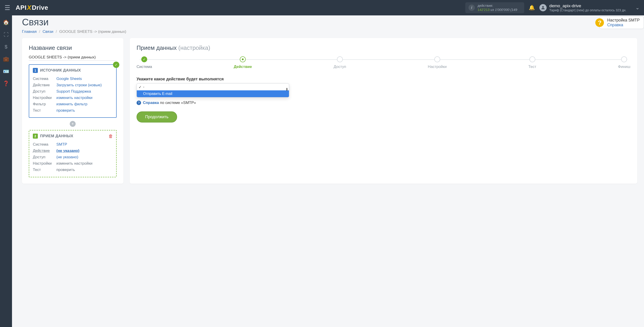 This screenshot has height=327, width=644. Describe the element at coordinates (583, 8) in the screenshot. I see `user-menu: demo_apix-drive Тариф |Стандарт| (new) д…` at that location.